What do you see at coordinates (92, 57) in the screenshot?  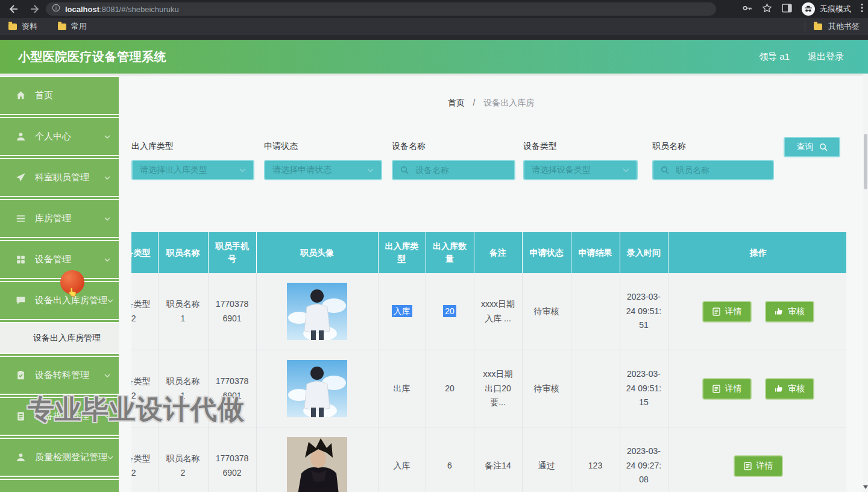 I see `page-title: 小型医院医疗设备管理系统` at bounding box center [92, 57].